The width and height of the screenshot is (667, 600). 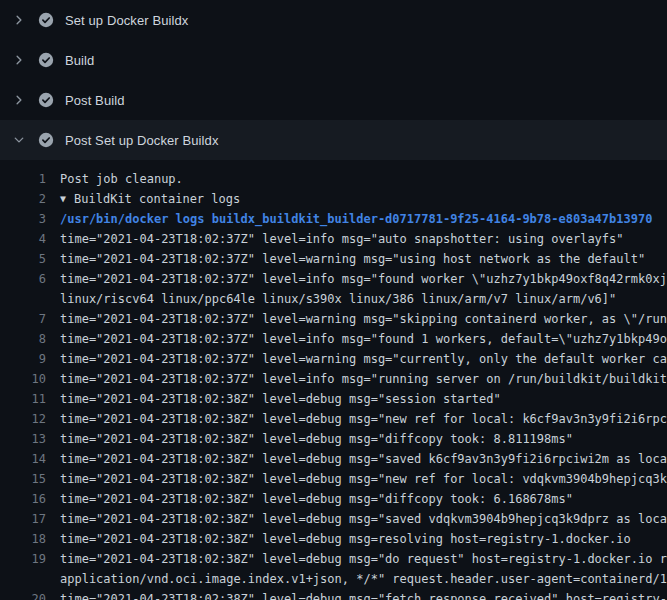 I want to click on log-line-number: 14, so click(x=23, y=459).